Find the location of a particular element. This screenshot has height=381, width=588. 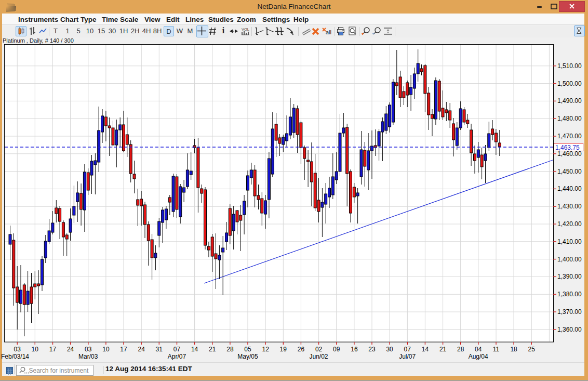

svg-text: Mar/03 is located at coordinates (88, 357).